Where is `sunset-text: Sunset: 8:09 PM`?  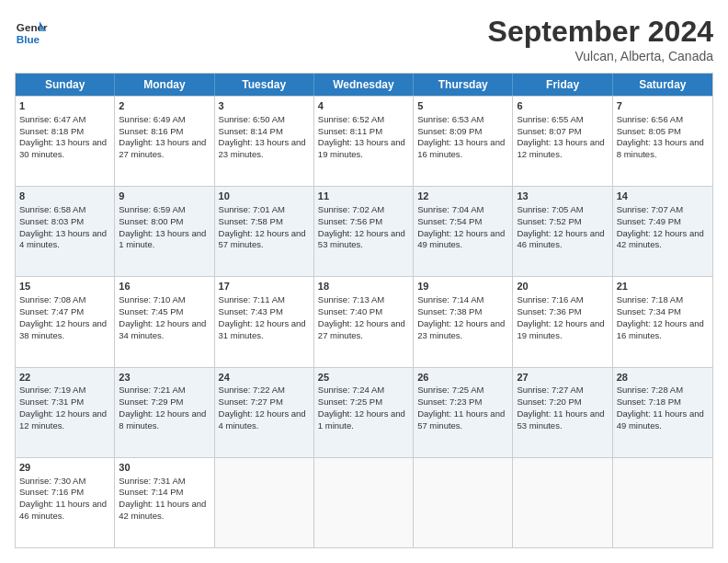
sunset-text: Sunset: 8:09 PM is located at coordinates (463, 132).